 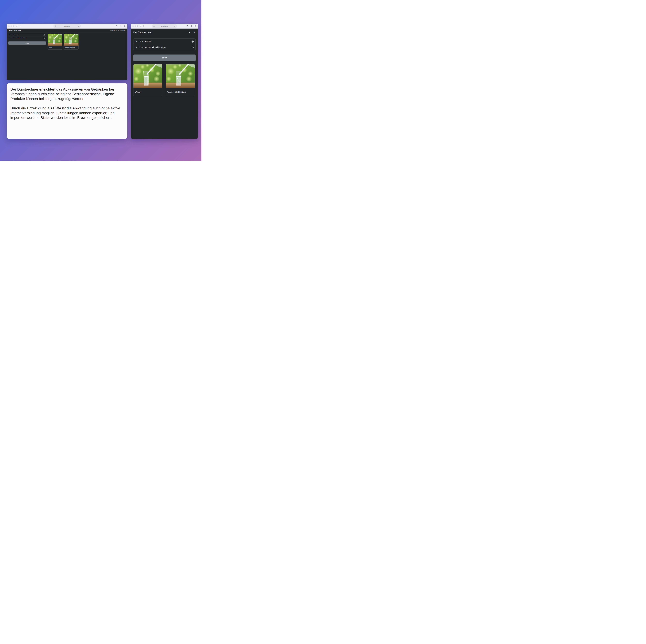 I want to click on address-bar: vercel.com, so click(x=165, y=26).